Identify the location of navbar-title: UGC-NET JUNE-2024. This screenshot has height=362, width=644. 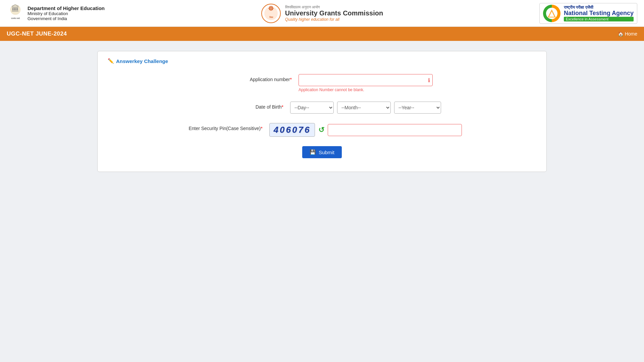
(37, 34).